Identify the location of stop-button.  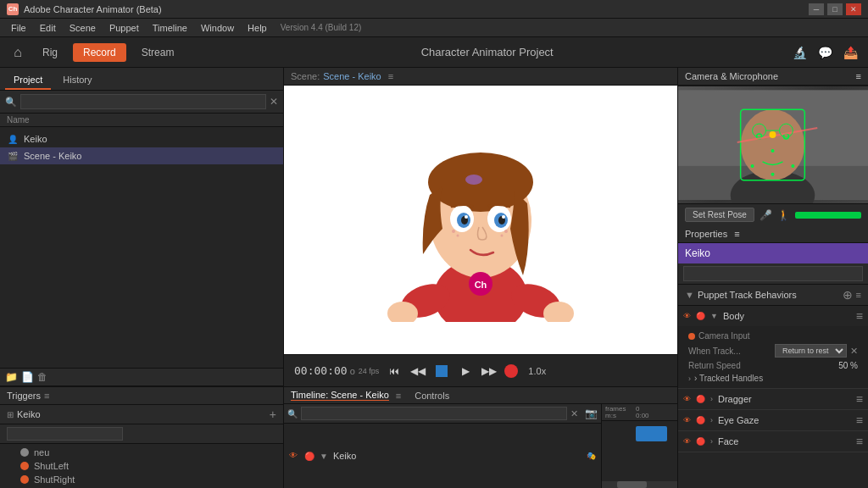
(442, 371).